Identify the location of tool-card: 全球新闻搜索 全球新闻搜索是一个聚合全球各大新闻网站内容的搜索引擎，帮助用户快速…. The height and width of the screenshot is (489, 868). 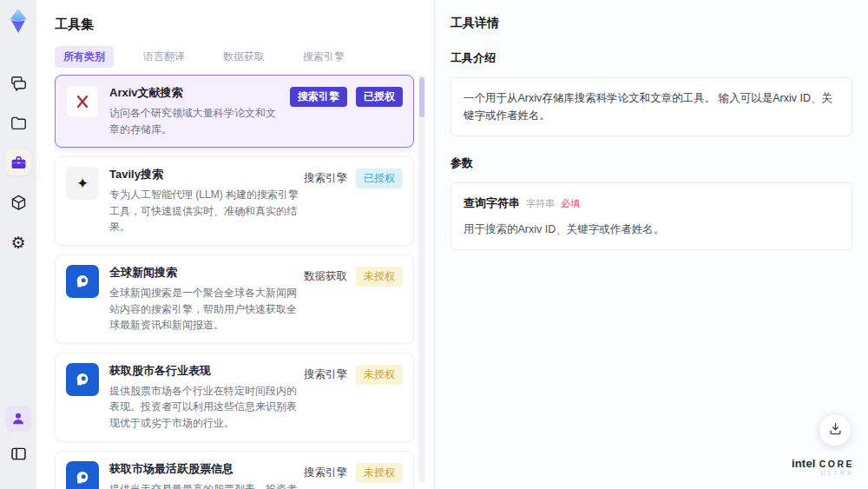
(234, 299).